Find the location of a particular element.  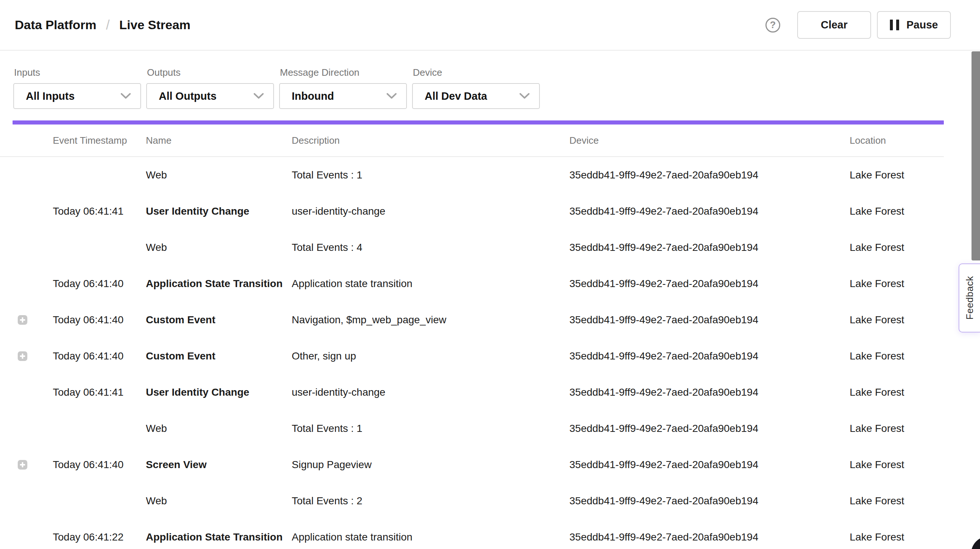

vertical-scrollbar-thumb is located at coordinates (976, 156).